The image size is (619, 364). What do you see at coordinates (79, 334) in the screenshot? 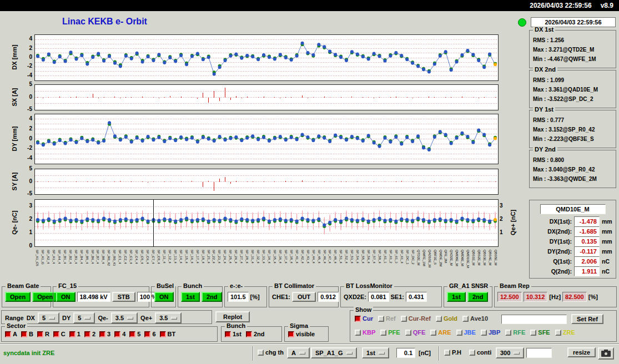
I see `sector-label: 1` at bounding box center [79, 334].